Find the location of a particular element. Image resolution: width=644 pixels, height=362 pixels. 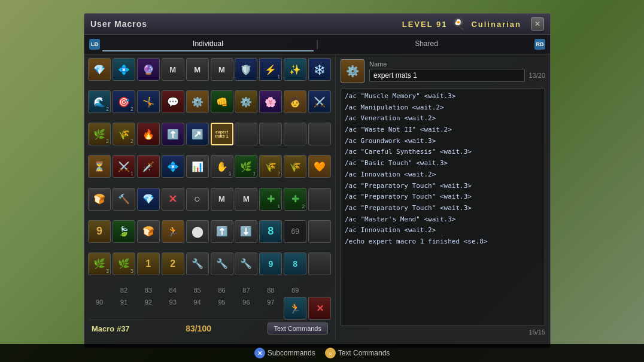

macro-cell: 🔮 is located at coordinates (148, 69).